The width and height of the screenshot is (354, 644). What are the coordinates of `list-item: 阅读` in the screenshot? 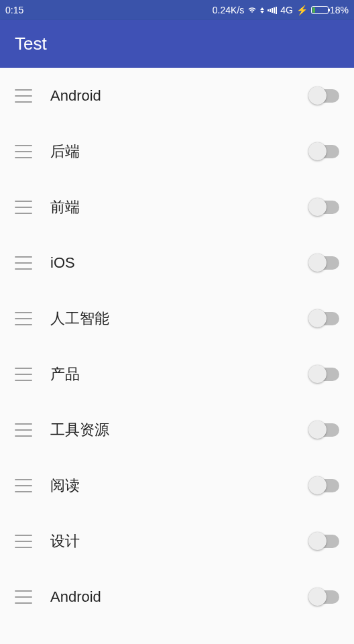 It's located at (177, 486).